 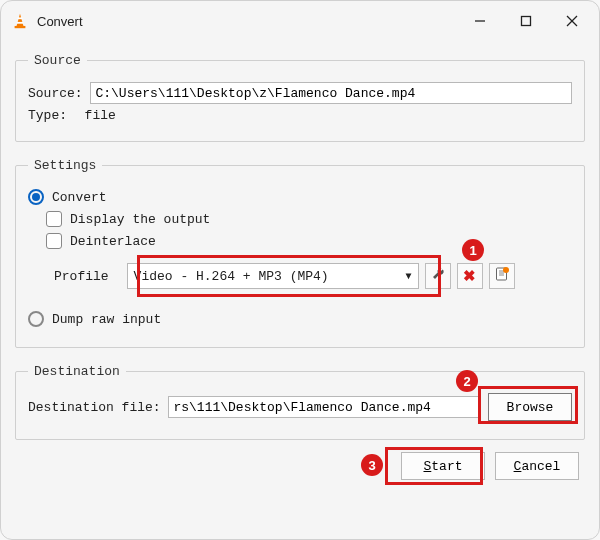 What do you see at coordinates (331, 93) in the screenshot?
I see `source-path-input` at bounding box center [331, 93].